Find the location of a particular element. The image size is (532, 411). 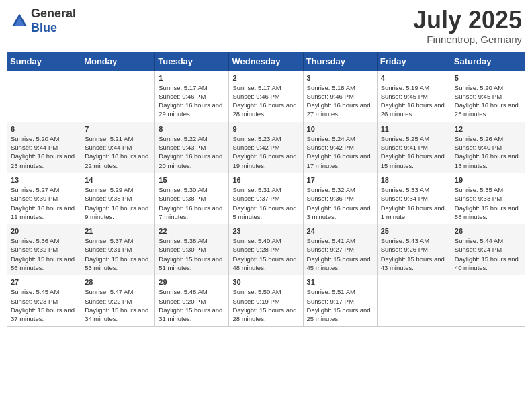

weekday-header: Thursday is located at coordinates (340, 61).